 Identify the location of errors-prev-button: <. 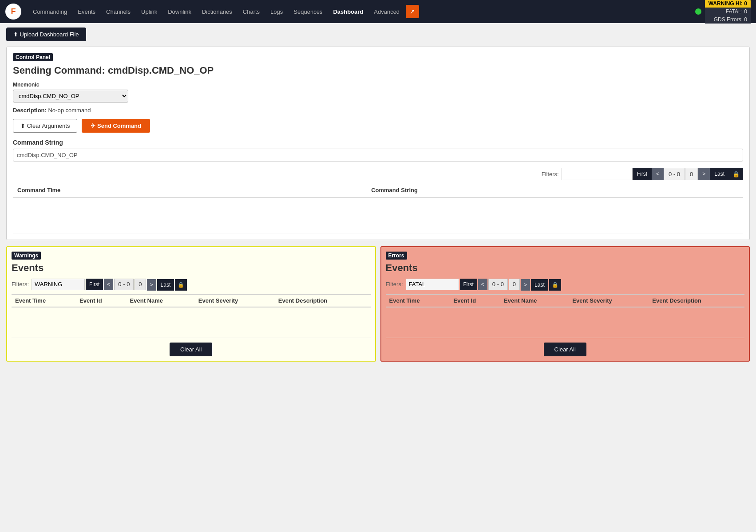
(483, 284).